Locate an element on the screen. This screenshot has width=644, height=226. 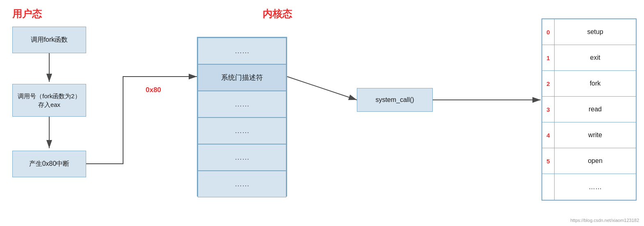
watermark: https://blog.csdn.net/xiaom123182 is located at coordinates (605, 220).